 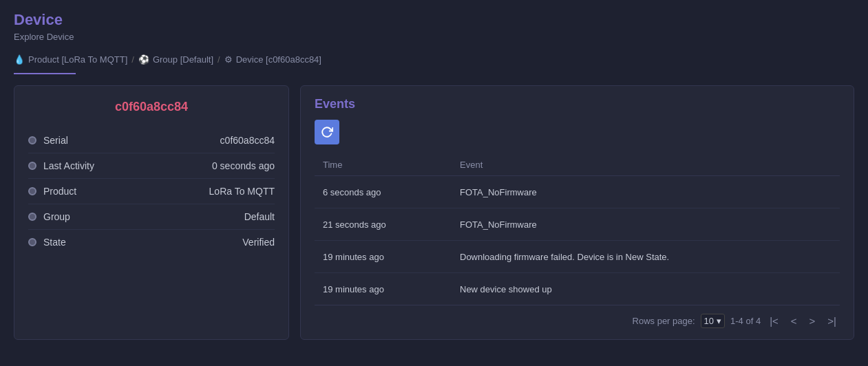 I want to click on page-title: Device, so click(x=434, y=20).